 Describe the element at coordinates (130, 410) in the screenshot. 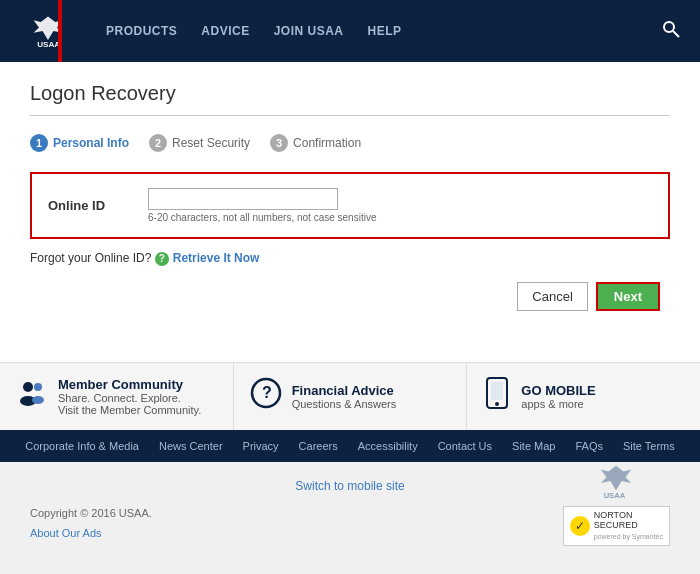

I see `member-community-body: Visit the Member Community.` at that location.